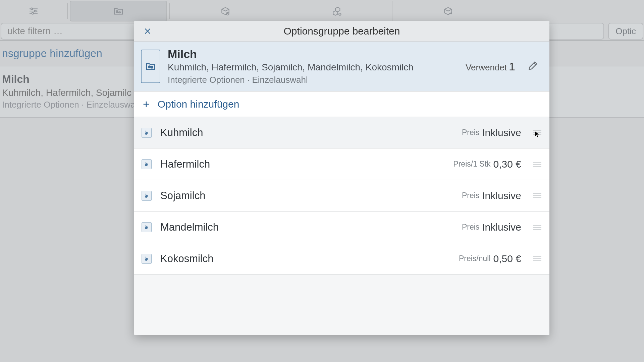 The image size is (644, 362). Describe the element at coordinates (342, 66) in the screenshot. I see `group-header: Milch Kuhmilch, Hafermilch, Sojamilch, M…` at that location.